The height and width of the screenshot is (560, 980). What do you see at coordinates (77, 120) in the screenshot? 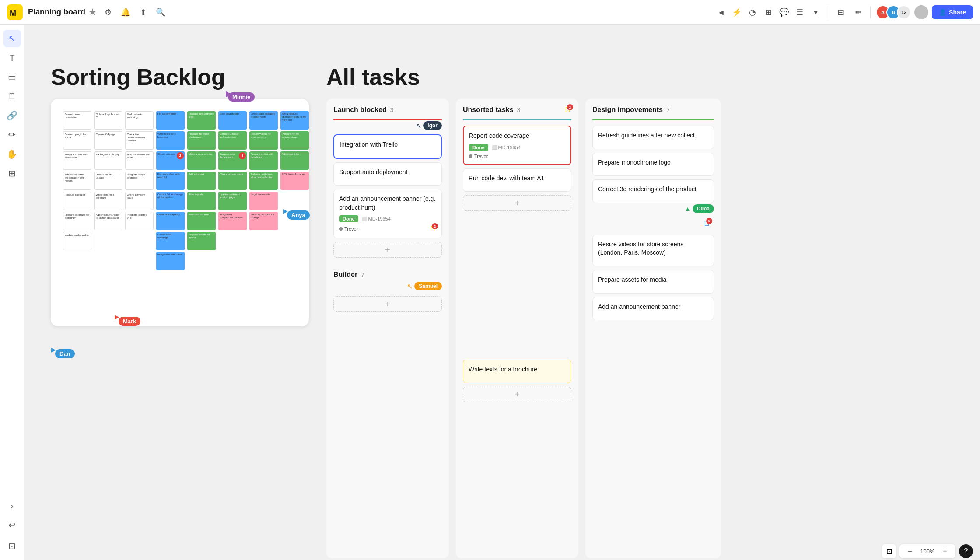
I see `sticky-connect-email: Connect email newsletter` at bounding box center [77, 120].